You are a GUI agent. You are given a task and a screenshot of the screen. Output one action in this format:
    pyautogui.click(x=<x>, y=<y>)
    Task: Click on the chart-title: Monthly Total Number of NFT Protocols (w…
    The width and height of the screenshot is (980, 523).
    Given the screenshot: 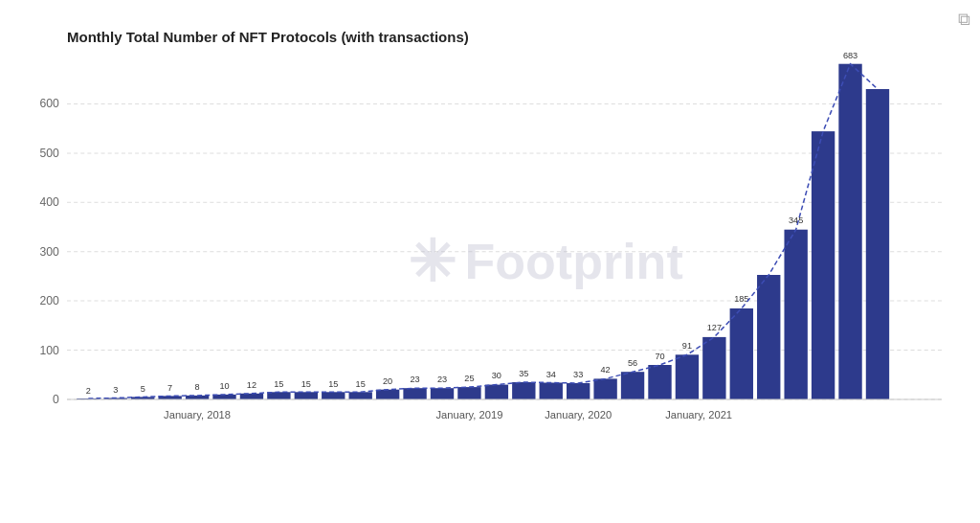 What is the action you would take?
    pyautogui.click(x=504, y=36)
    